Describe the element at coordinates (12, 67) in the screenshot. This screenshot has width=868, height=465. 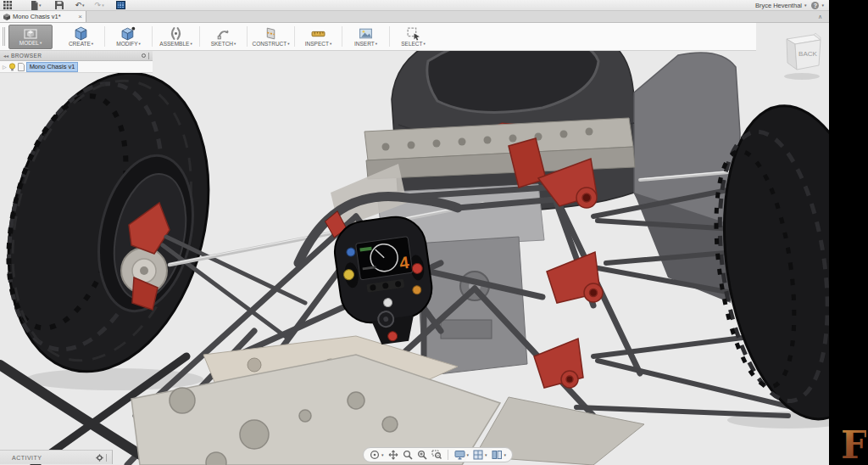
I see `visibility-bulb-icon` at that location.